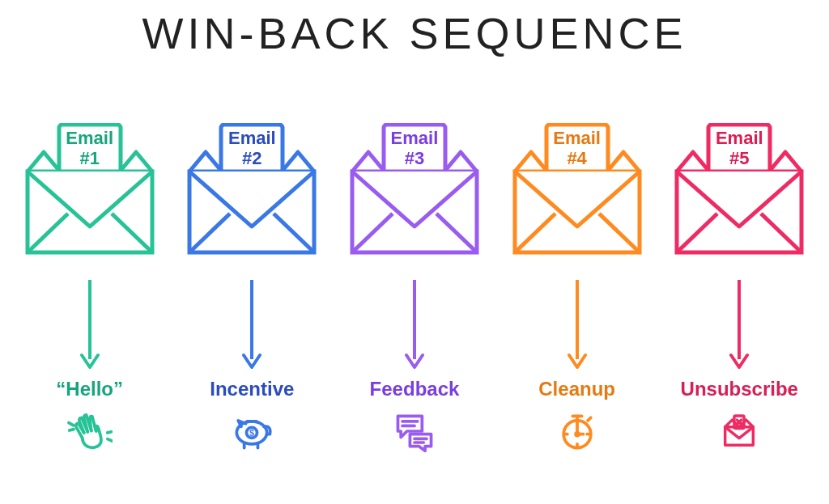 The width and height of the screenshot is (829, 504). What do you see at coordinates (90, 159) in the screenshot?
I see `card-line2: #1` at bounding box center [90, 159].